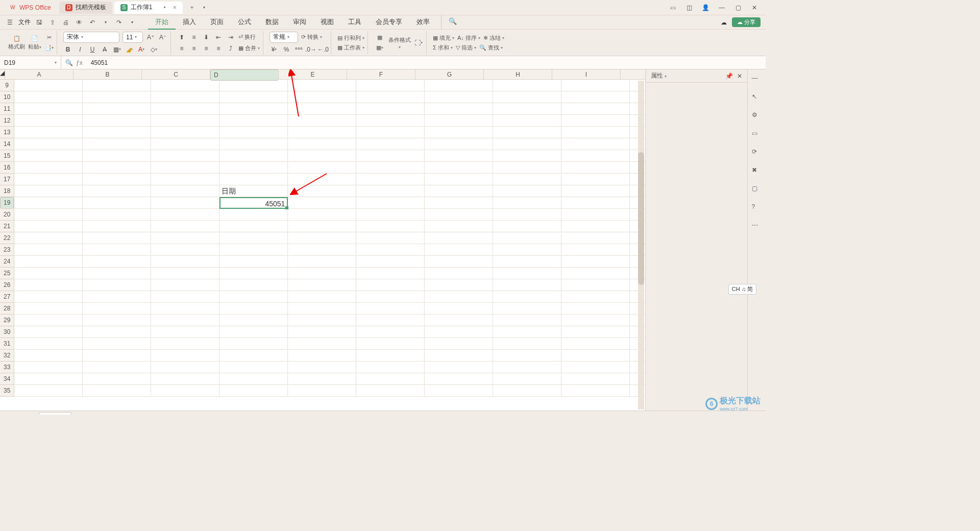  What do you see at coordinates (7, 285) in the screenshot?
I see `row-header-26: 26` at bounding box center [7, 285].